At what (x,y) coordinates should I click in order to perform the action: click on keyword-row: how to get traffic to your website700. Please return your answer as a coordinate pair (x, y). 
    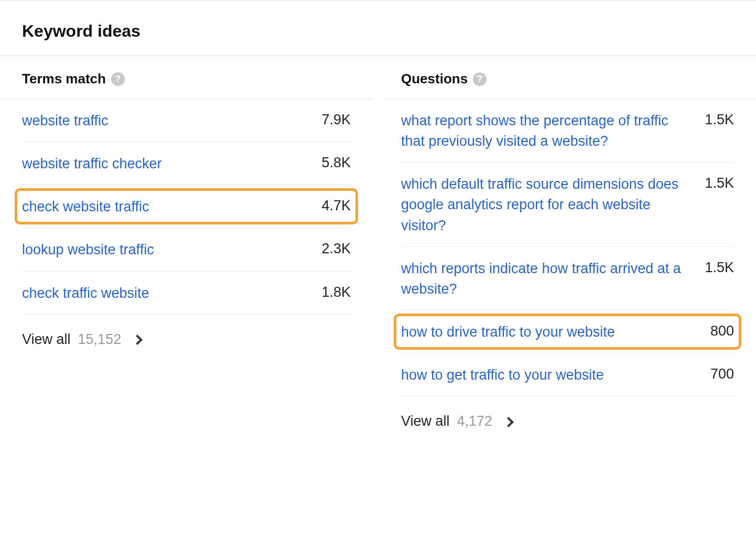
    Looking at the image, I should click on (567, 375).